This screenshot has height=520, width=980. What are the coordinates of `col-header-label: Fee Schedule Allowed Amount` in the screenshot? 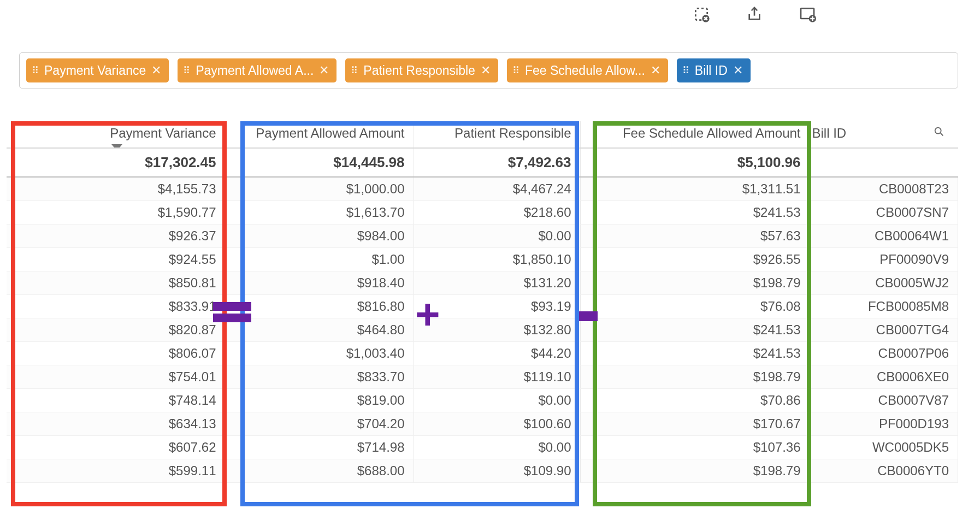 It's located at (712, 133).